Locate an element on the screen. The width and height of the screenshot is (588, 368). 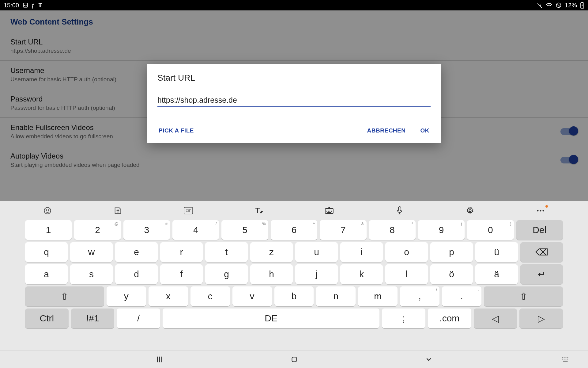
key-com: .com is located at coordinates (450, 318).